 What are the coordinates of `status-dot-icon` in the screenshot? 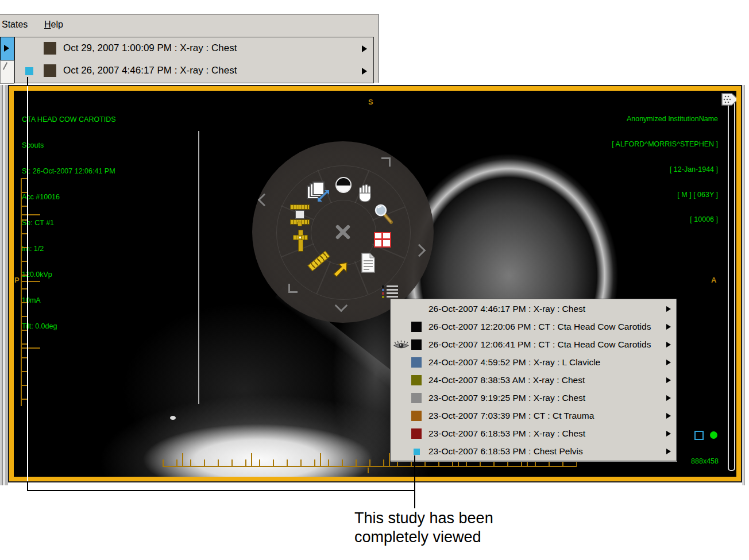 It's located at (713, 435).